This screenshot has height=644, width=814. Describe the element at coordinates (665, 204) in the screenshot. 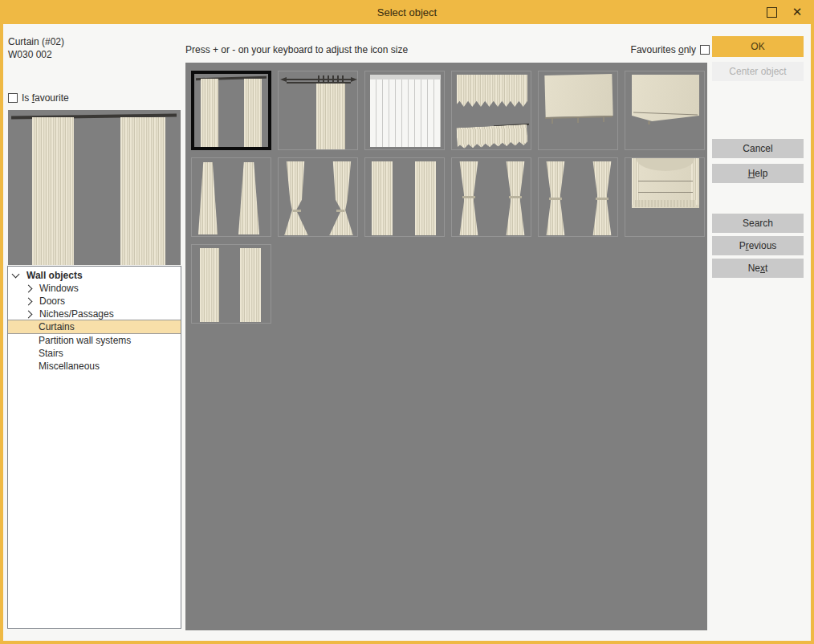

I see `pelmet-fringe` at that location.